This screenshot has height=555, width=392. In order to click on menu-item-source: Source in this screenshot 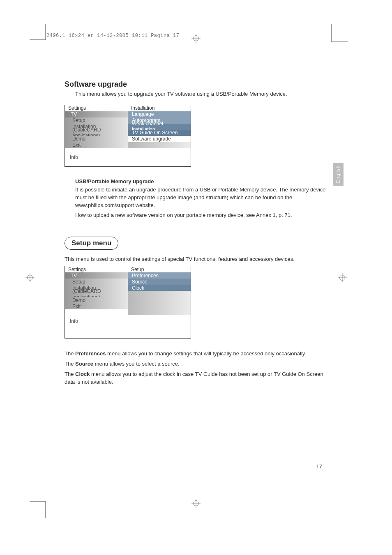, I will do `click(159, 282)`.